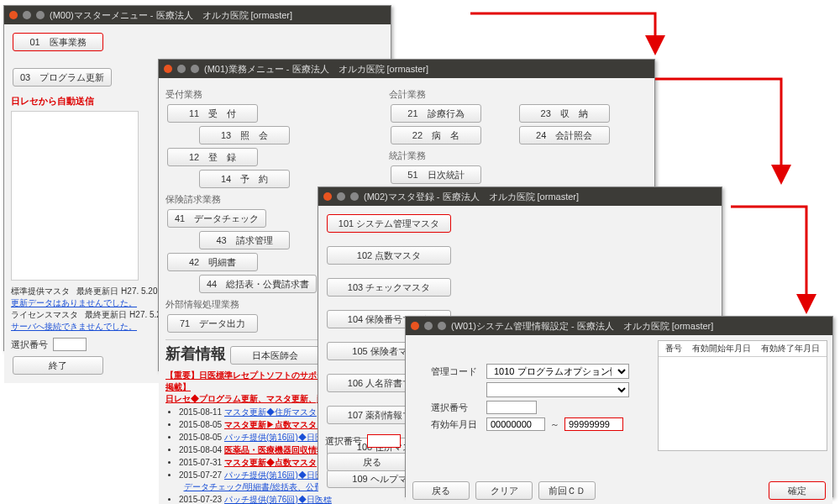  Describe the element at coordinates (258, 284) in the screenshot. I see `btn-44: 44 総括表・公費請求書` at that location.